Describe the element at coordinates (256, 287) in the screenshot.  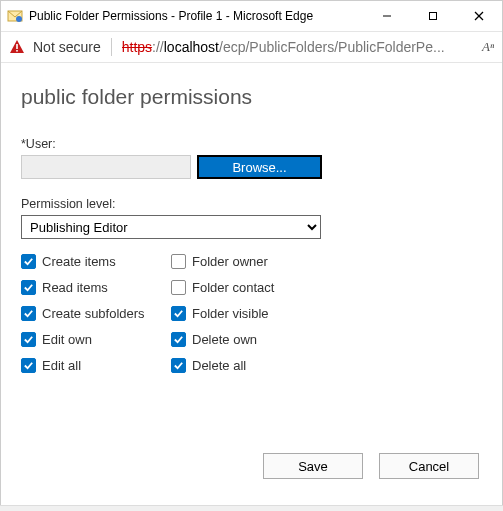
I see `permission-row: Folder contact` at that location.